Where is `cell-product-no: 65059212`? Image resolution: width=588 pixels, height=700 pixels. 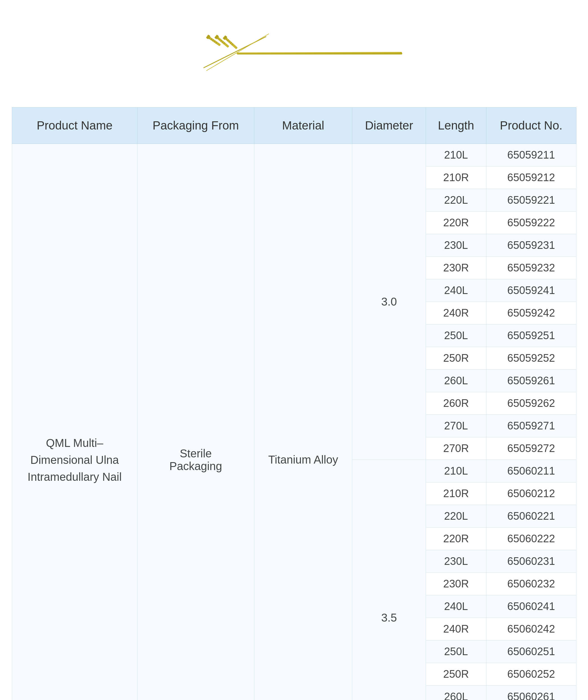 cell-product-no: 65059212 is located at coordinates (531, 178).